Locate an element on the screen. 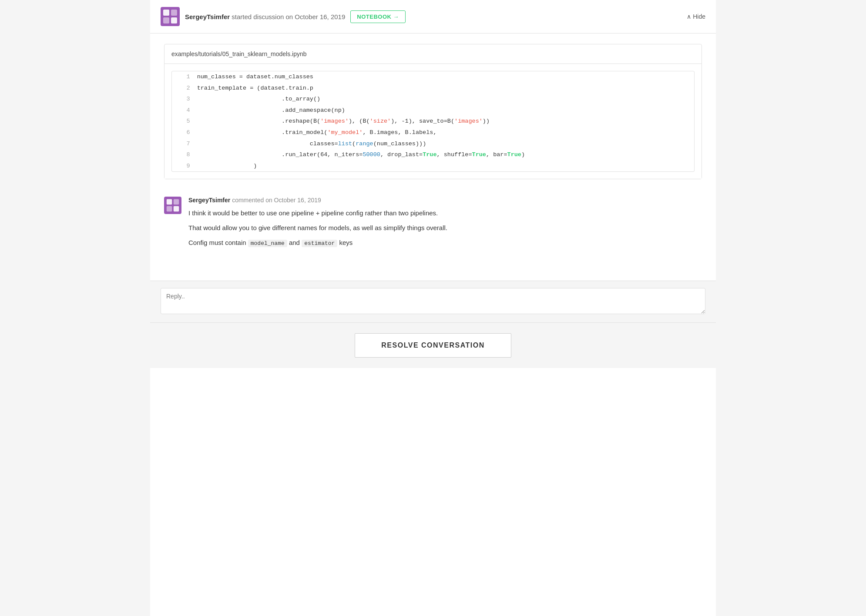 The image size is (866, 616). resolve-area: RESOLVE CONVERSATION is located at coordinates (433, 345).